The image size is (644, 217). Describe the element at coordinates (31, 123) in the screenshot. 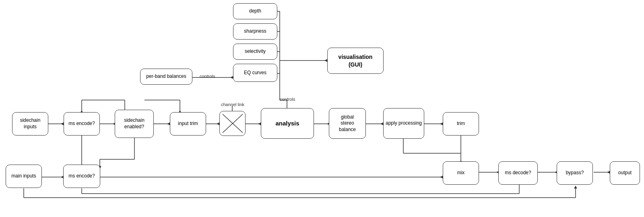

I see `sidechain-inputs-label: sidechain inputs` at that location.